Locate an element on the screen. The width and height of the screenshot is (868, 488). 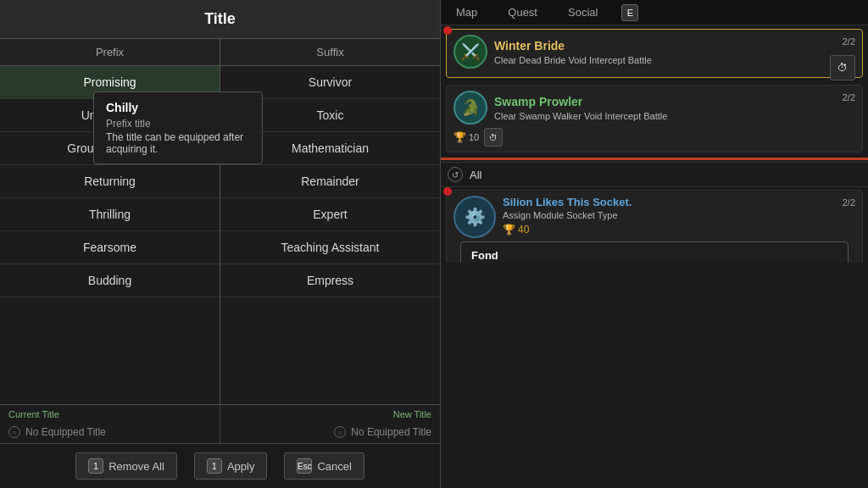
points-value: 40 is located at coordinates (524, 230).